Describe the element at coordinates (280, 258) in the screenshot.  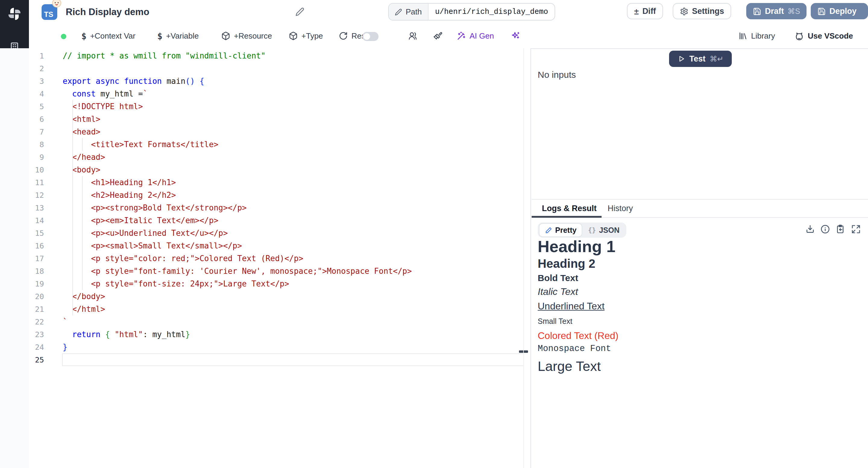
I see `code-line: 17 <p style="color: red;">Colored Text (…` at that location.